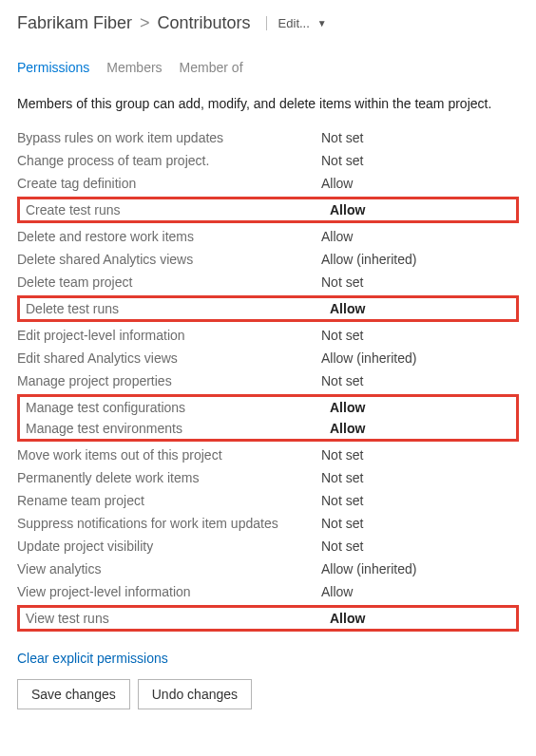 This screenshot has height=756, width=536. I want to click on edit-dropdown: Edit... ▼, so click(297, 23).